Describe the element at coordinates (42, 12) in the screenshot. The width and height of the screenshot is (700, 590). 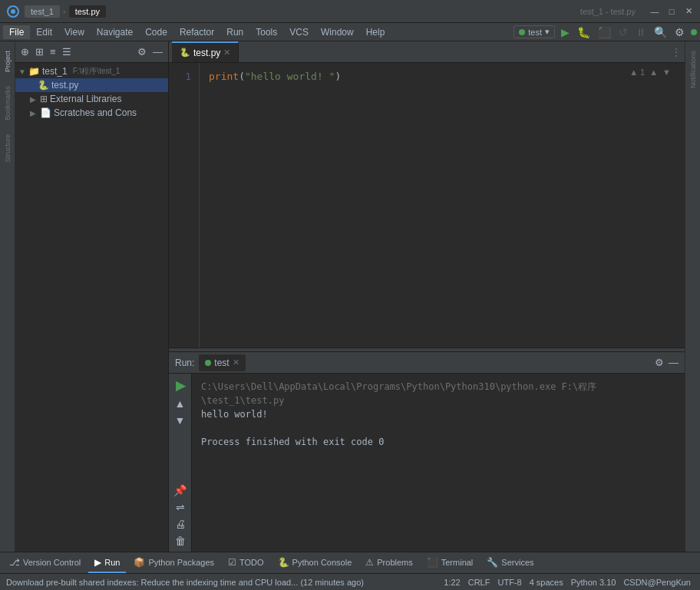
I see `project-title-tab: test_1` at that location.